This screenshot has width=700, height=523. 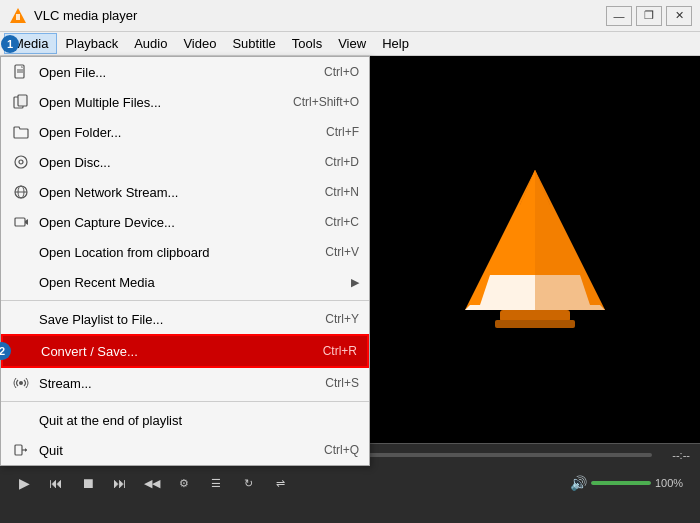 I want to click on stop-button: ⏹, so click(x=88, y=483).